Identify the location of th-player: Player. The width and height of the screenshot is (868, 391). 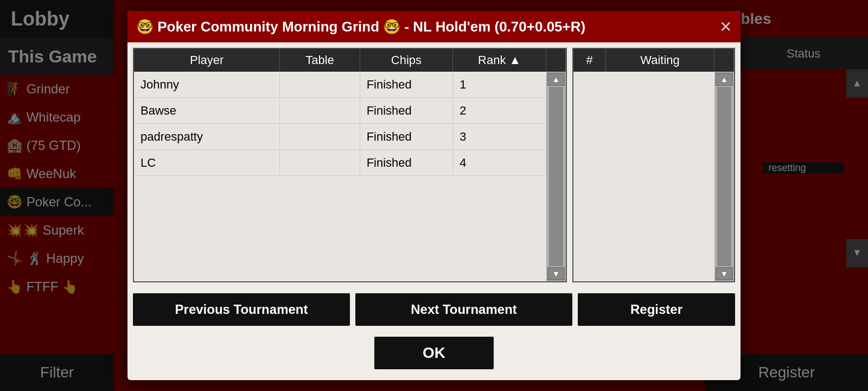
(207, 60).